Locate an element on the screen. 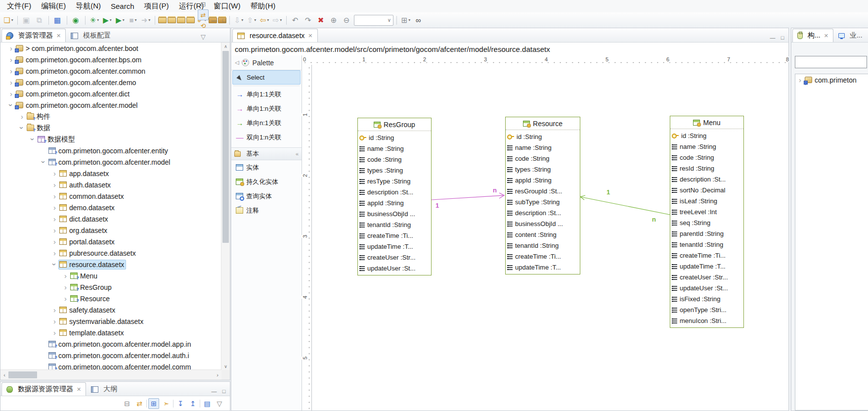 The image size is (868, 411). palette-collapse-icon: ◁ is located at coordinates (237, 62).